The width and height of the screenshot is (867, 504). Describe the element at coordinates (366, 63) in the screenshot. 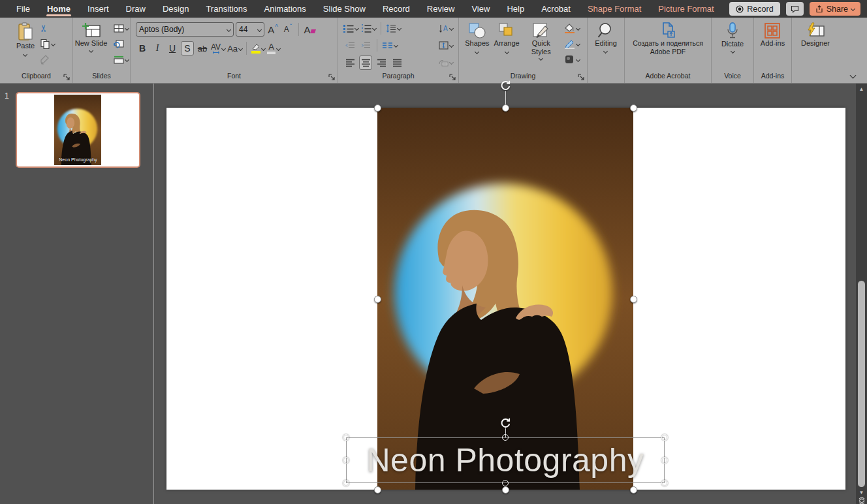

I see `align-center-button` at that location.